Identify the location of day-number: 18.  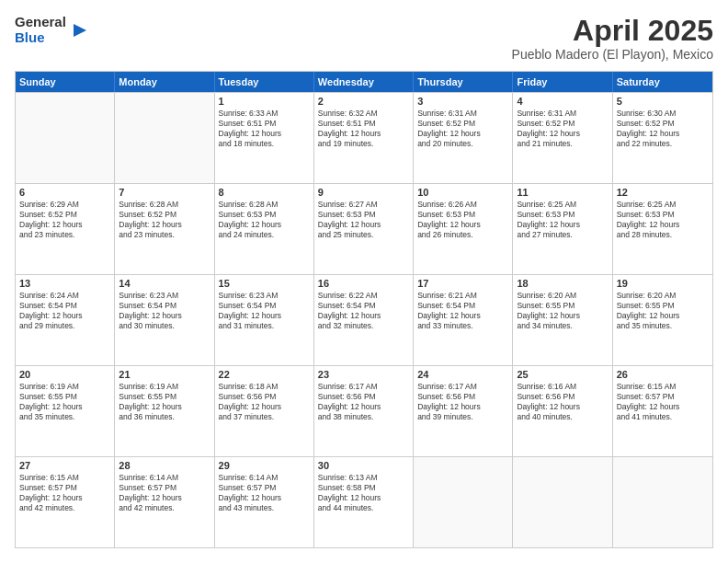
(563, 283).